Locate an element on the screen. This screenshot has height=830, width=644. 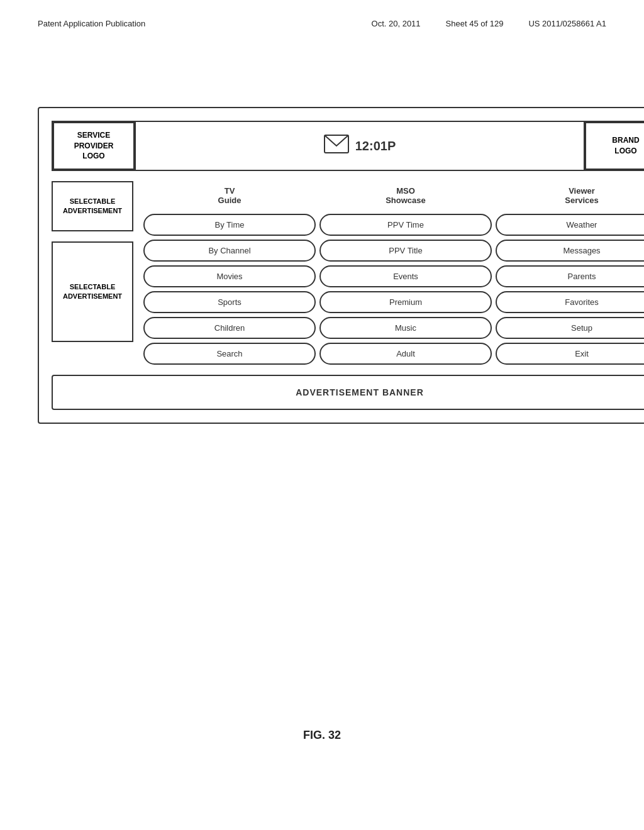
publication-label: Patent Application Publication is located at coordinates (92, 24).